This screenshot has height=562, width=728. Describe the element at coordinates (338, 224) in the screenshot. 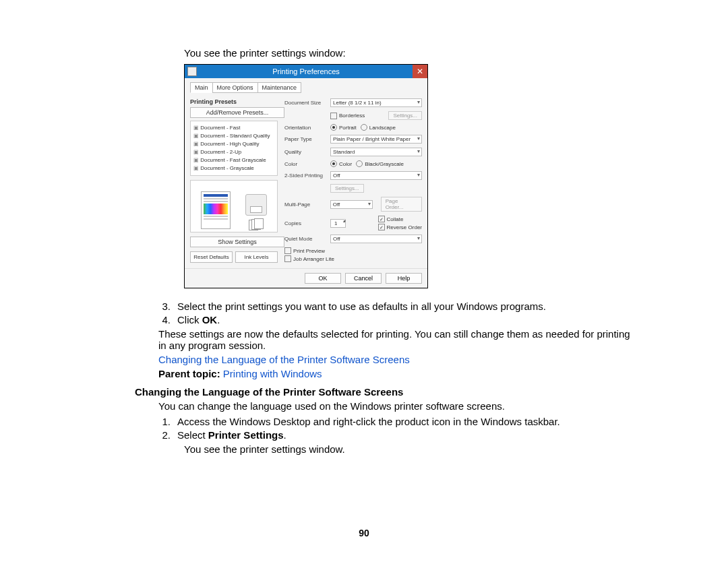

I see `copies-spinner: 1` at that location.